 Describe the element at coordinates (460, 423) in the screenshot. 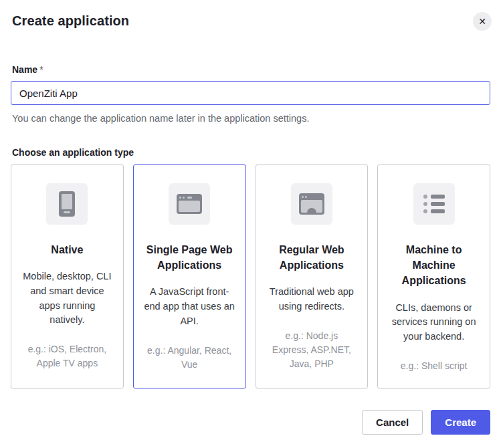

I see `create-button: Create` at that location.